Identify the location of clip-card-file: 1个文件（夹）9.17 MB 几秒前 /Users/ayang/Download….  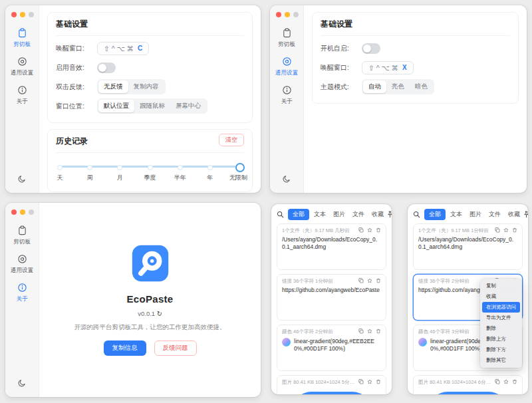
(331, 247).